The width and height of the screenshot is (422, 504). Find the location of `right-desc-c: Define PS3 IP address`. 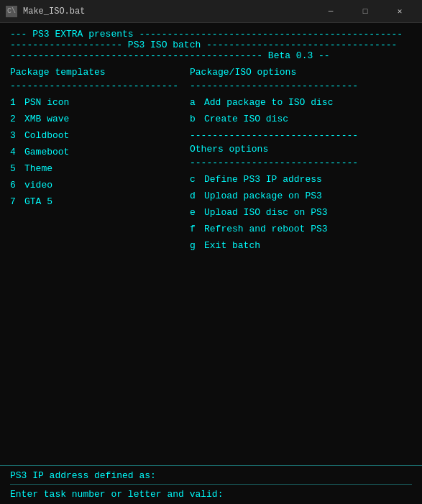

right-desc-c: Define PS3 IP address is located at coordinates (308, 180).